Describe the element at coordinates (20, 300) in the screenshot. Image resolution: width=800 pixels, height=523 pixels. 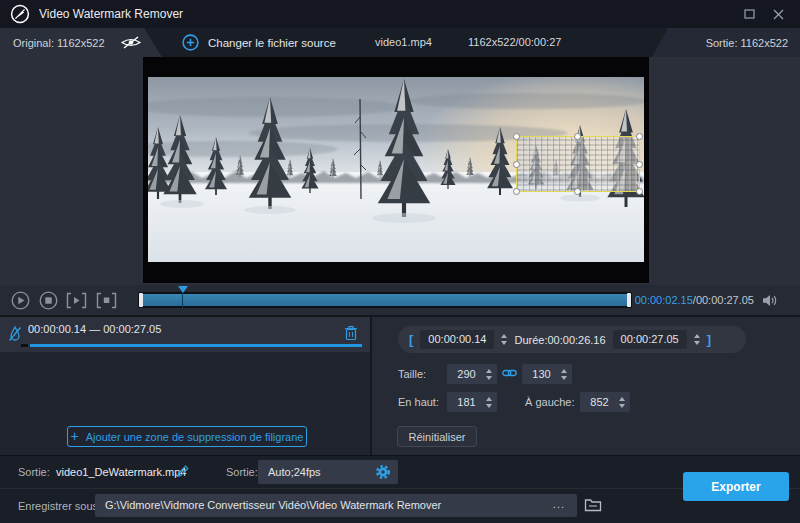
I see `play-button` at that location.